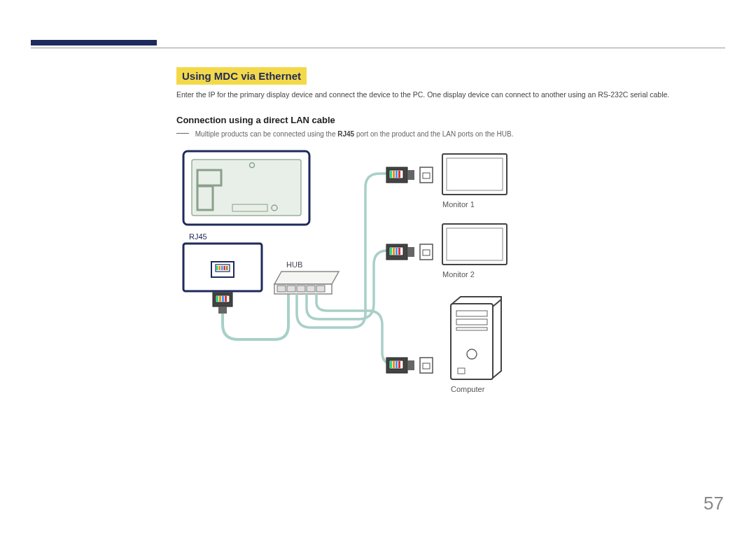  What do you see at coordinates (256, 120) in the screenshot?
I see `subsection-title: Connection using a direct LAN cable` at bounding box center [256, 120].